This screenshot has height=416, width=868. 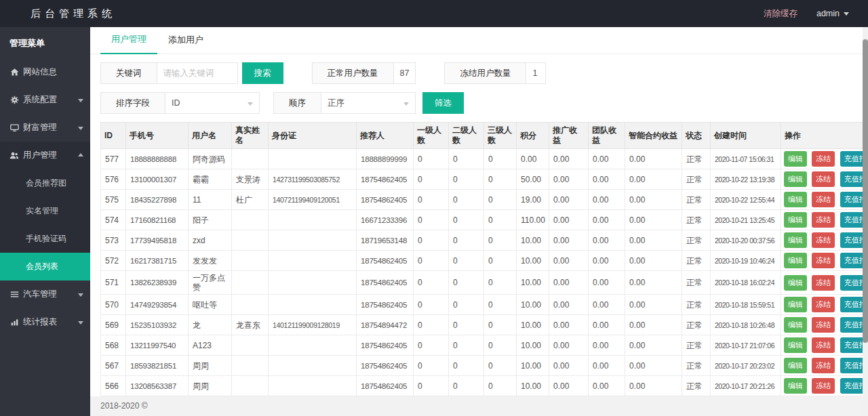 What do you see at coordinates (186, 43) in the screenshot?
I see `tab-add-user: 添加用户` at bounding box center [186, 43].